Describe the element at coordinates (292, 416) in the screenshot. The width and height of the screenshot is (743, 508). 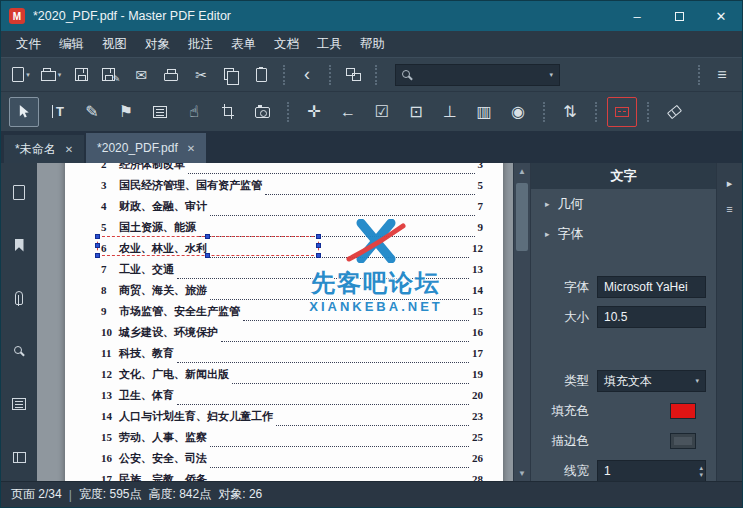
I see `toc-row: 14 人口与计划生育、妇女儿童工作 23` at that location.